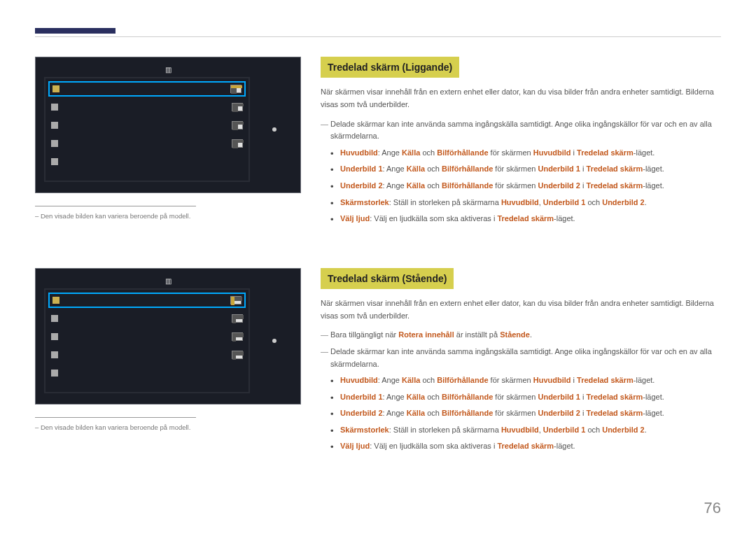 The width and height of the screenshot is (756, 534). Describe the element at coordinates (713, 508) in the screenshot. I see `page-number: 76` at that location.